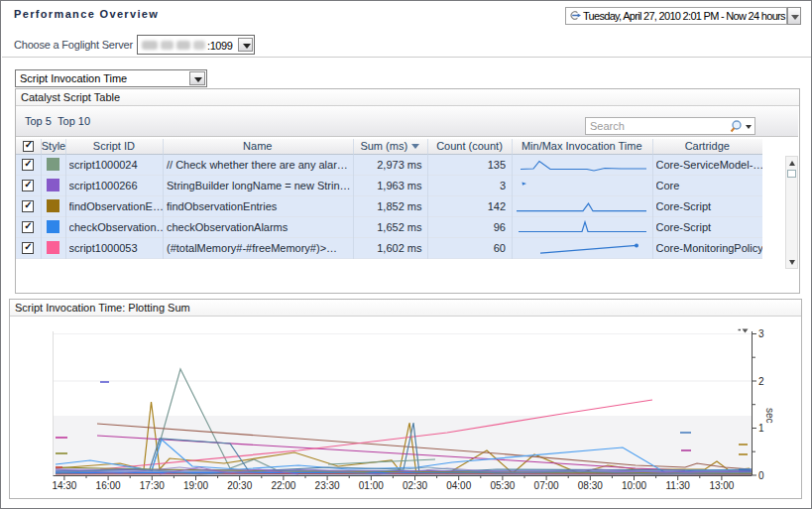 The image size is (812, 509). I want to click on svg-text: sec, so click(769, 416).